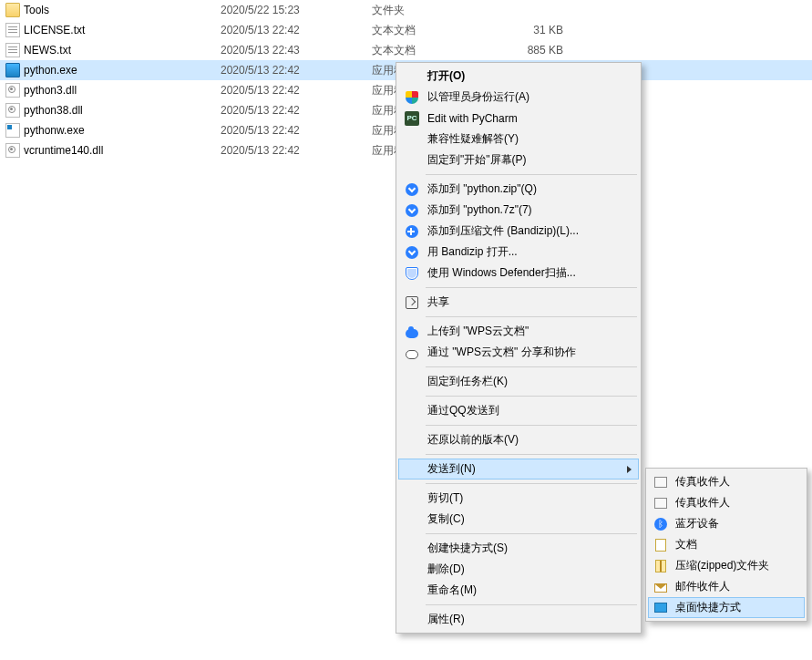 The height and width of the screenshot is (660, 812). I want to click on file-type: 文件夹, so click(431, 11).